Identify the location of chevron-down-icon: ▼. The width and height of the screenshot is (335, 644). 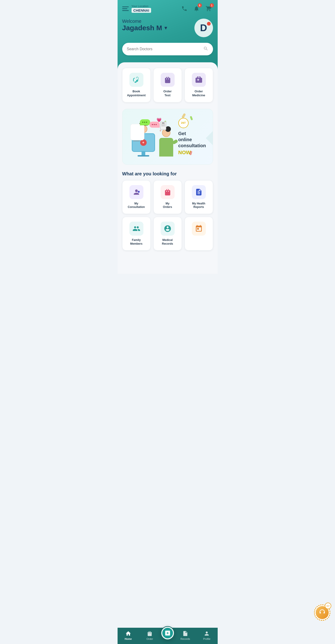
(166, 28).